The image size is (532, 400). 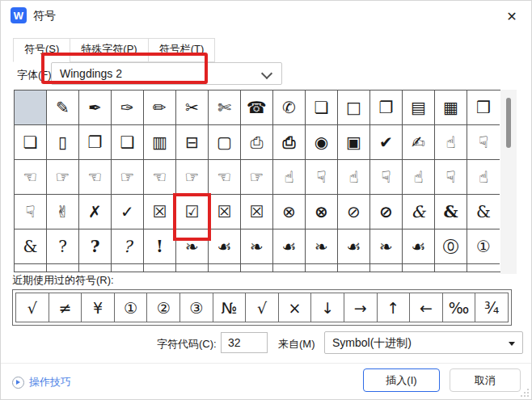 I want to click on symbol-cell-hand-down-outline: ☟, so click(x=322, y=178).